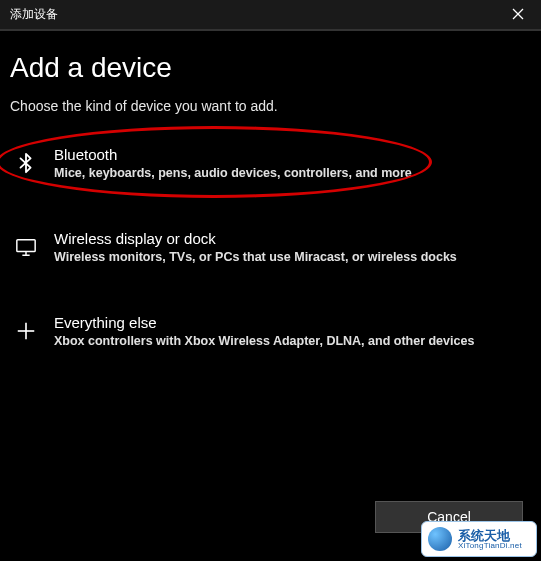 Image resolution: width=541 pixels, height=561 pixels. I want to click on close-button, so click(518, 15).